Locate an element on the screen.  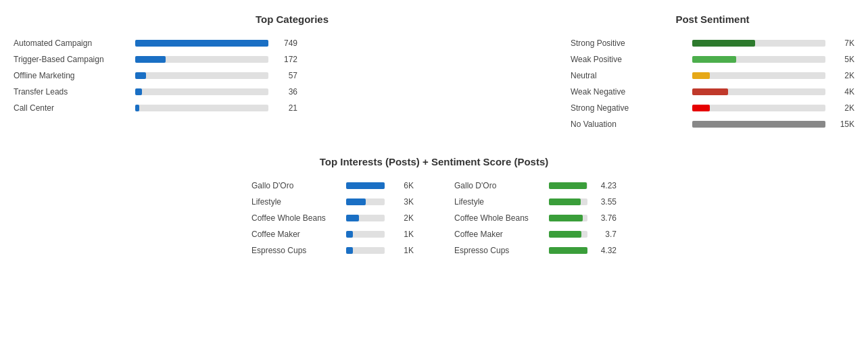
bar-value: 3.55 is located at coordinates (604, 202).